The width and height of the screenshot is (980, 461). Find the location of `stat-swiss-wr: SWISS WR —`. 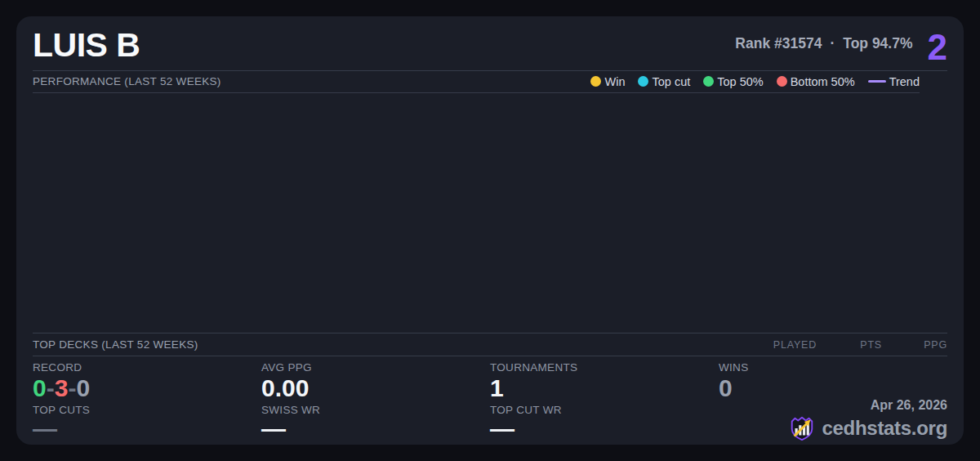

stat-swiss-wr: SWISS WR — is located at coordinates (376, 422).